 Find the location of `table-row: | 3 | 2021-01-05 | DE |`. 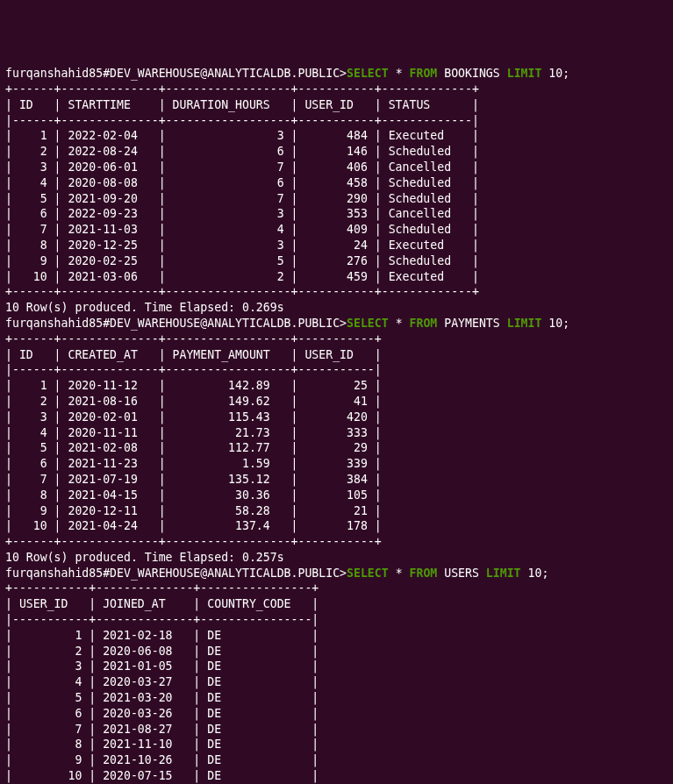

table-row: | 3 | 2021-01-05 | DE | is located at coordinates (161, 666).